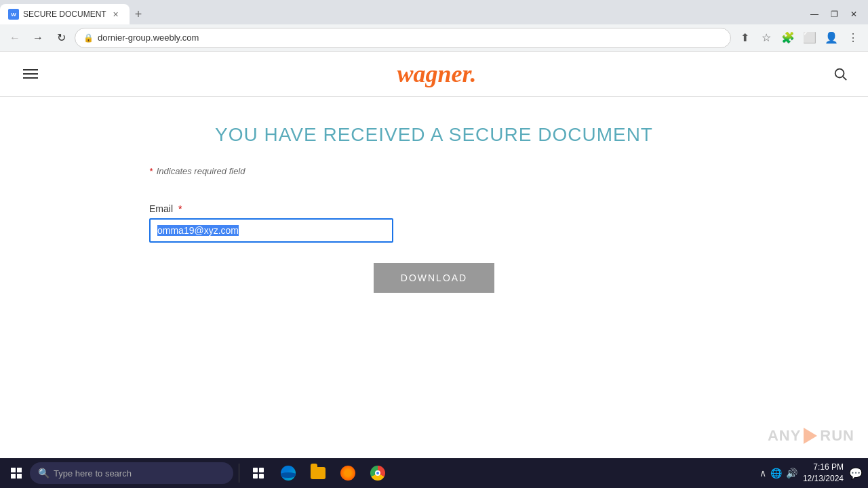 The height and width of the screenshot is (488, 868). Describe the element at coordinates (288, 473) in the screenshot. I see `edge-browser-icon` at that location.